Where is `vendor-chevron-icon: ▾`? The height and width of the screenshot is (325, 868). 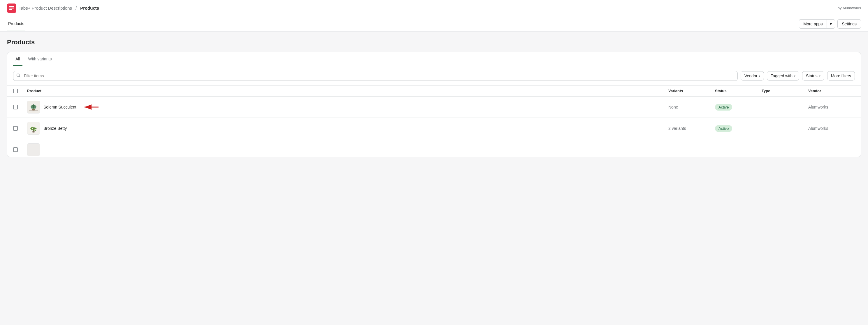 vendor-chevron-icon: ▾ is located at coordinates (760, 76).